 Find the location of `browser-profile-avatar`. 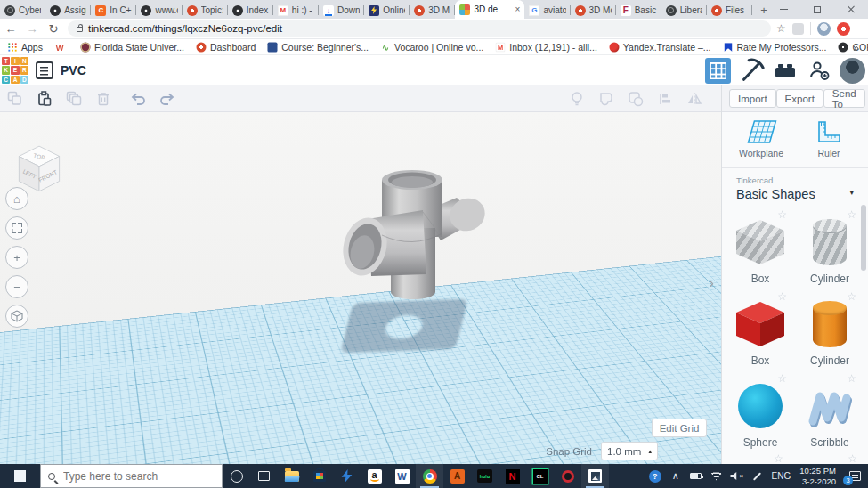

browser-profile-avatar is located at coordinates (824, 28).